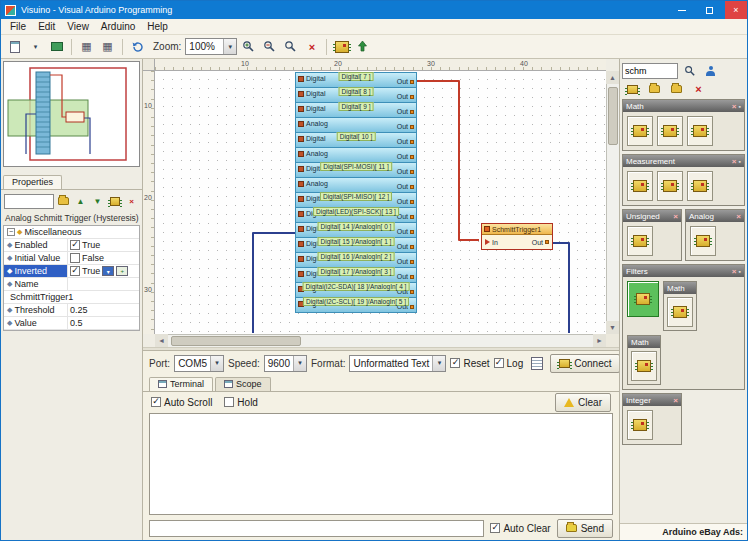  Describe the element at coordinates (36, 46) in the screenshot. I see `new-project-dropdown: ▾` at that location.